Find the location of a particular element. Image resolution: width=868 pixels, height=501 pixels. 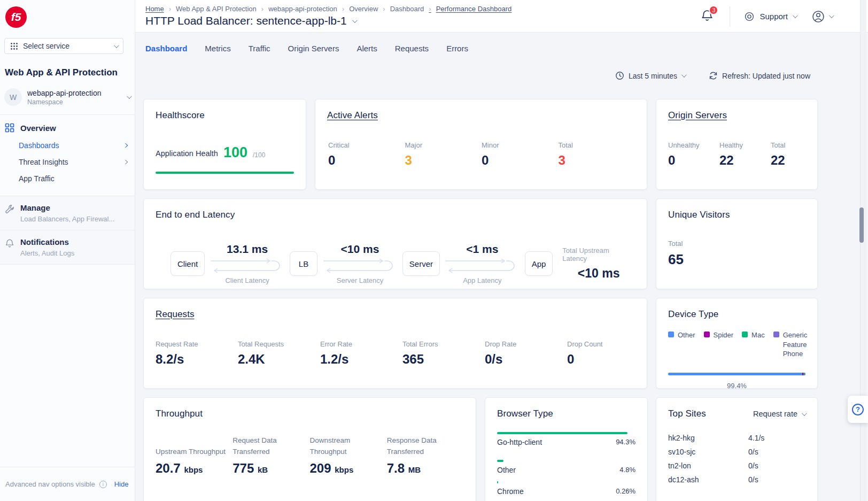

help-button: ? is located at coordinates (858, 410).